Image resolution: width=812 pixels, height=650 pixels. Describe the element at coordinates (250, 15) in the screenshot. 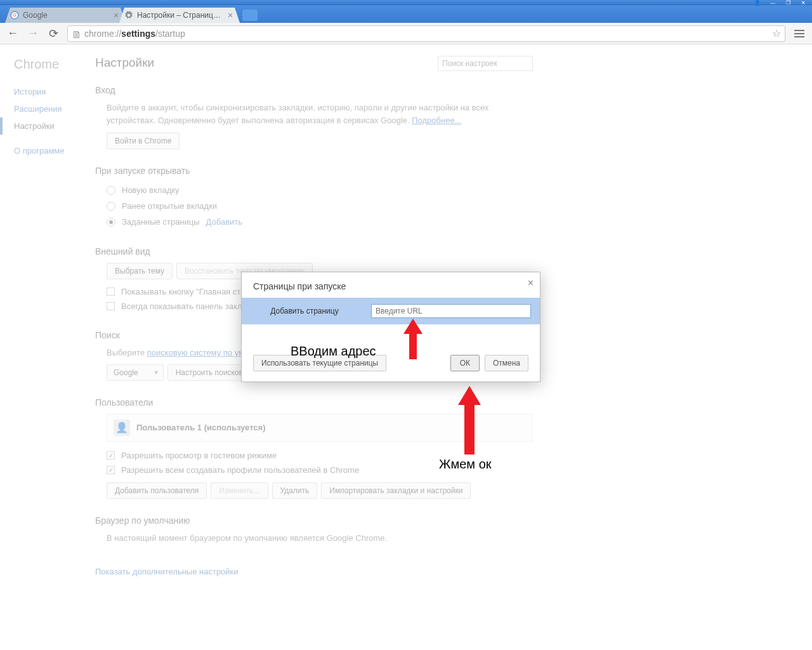

I see `new-tab-button` at that location.